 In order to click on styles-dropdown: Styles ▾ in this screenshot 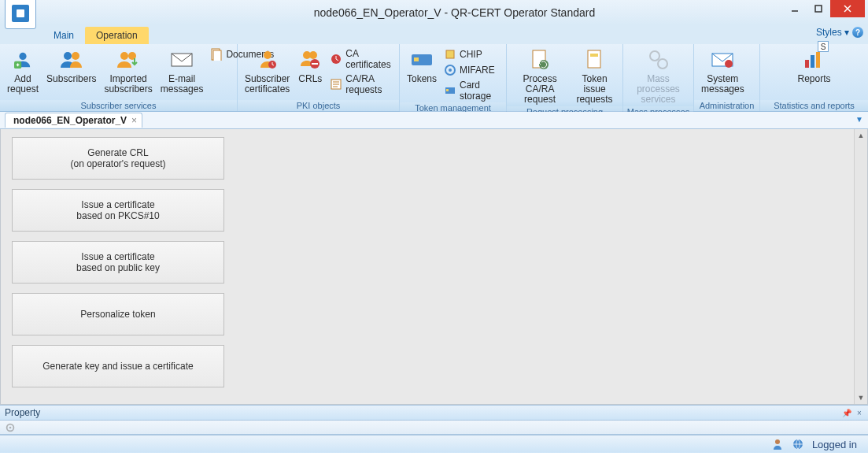, I will do `click(833, 32)`.